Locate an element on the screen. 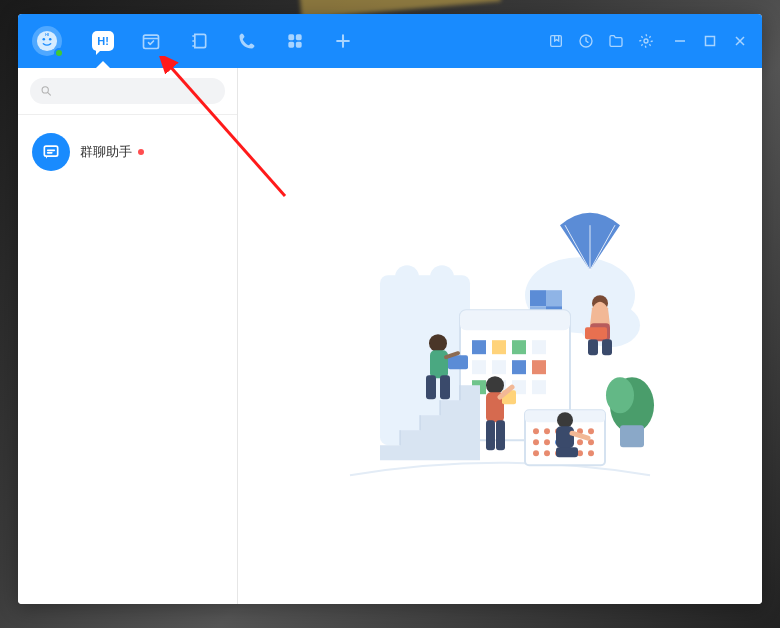  search-input is located at coordinates (137, 91).